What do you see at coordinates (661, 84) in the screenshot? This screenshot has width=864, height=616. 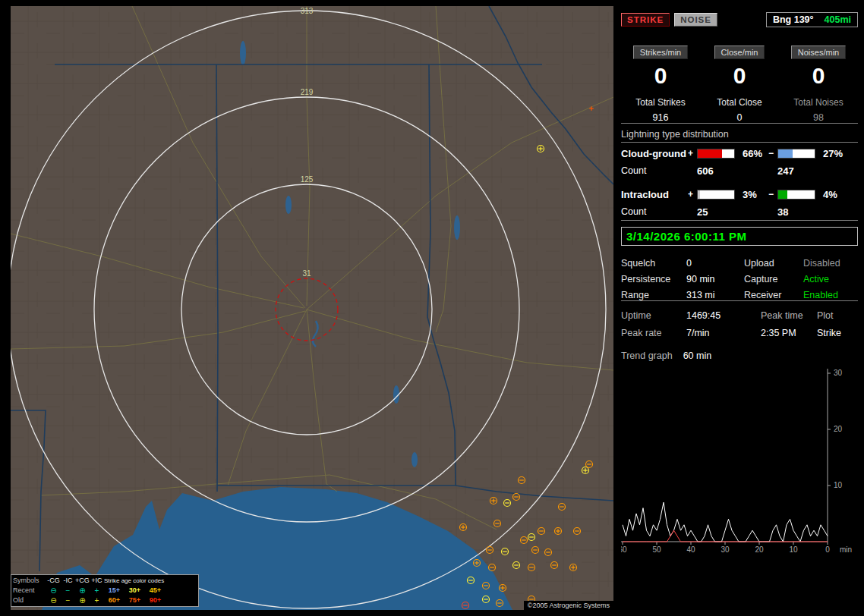 I see `strikes-per-min-column: Strikes/min 0 Total Strikes 916` at bounding box center [661, 84].